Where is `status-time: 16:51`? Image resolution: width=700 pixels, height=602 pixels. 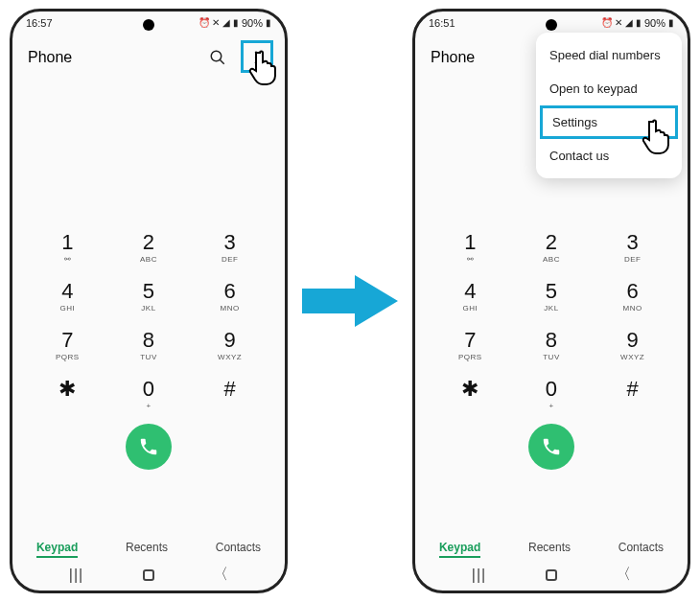
status-time: 16:51 is located at coordinates (442, 23).